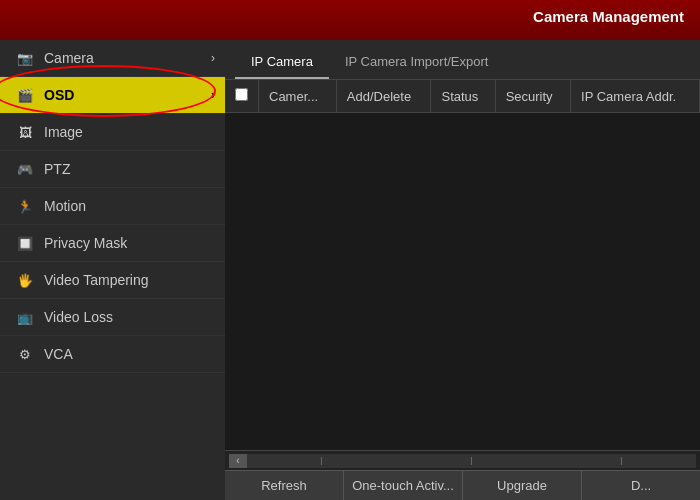 Image resolution: width=700 pixels, height=500 pixels. What do you see at coordinates (65, 206) in the screenshot?
I see `sidebar-label-motion: Motion` at bounding box center [65, 206].